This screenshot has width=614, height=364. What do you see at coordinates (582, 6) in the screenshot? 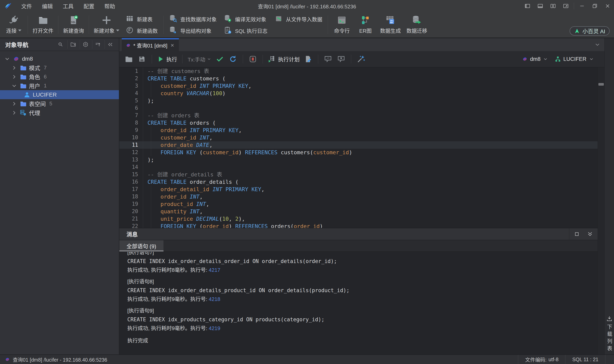
I see `minimize-button` at bounding box center [582, 6].